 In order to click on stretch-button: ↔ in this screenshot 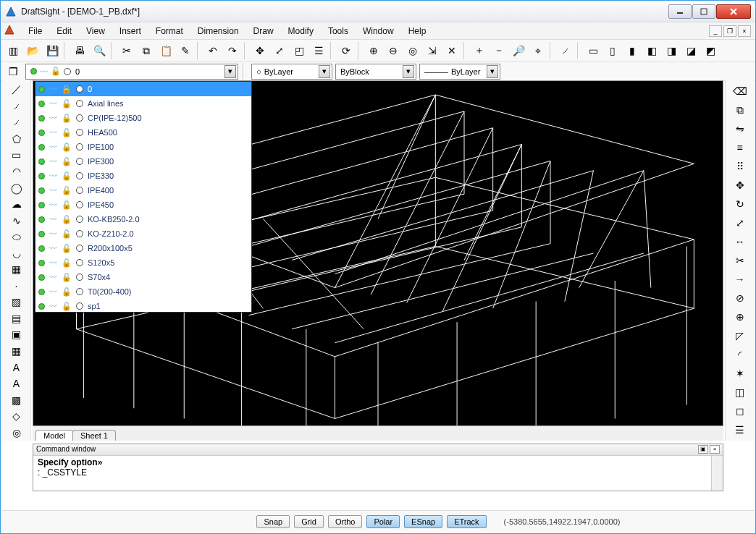, I will do `click(740, 242)`.